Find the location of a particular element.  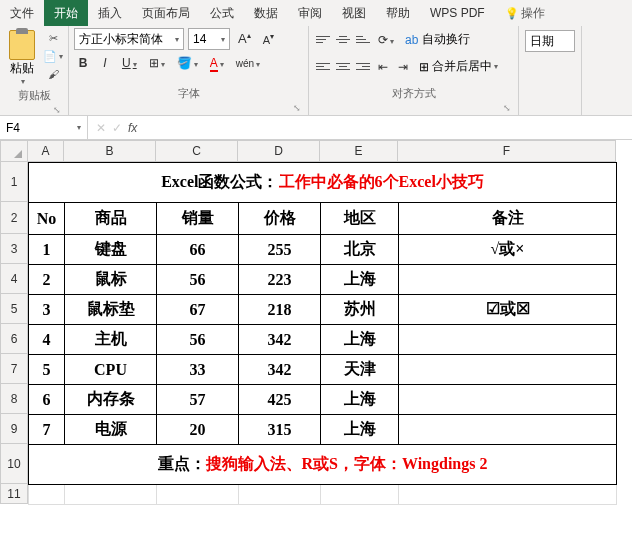

cell: No is located at coordinates (47, 219).